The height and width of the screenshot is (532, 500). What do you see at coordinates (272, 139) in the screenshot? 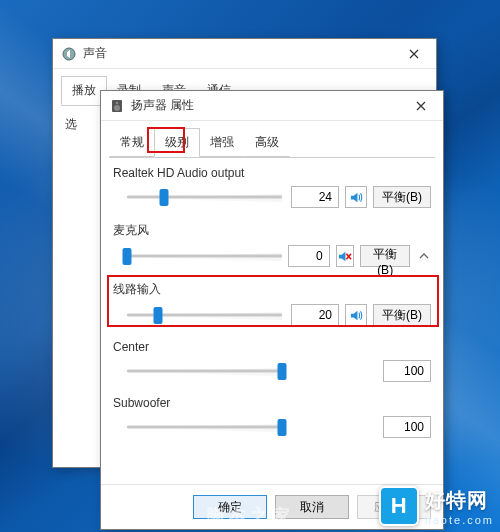
I see `front-tabs: 常规 级别 增强 高级` at bounding box center [272, 139].